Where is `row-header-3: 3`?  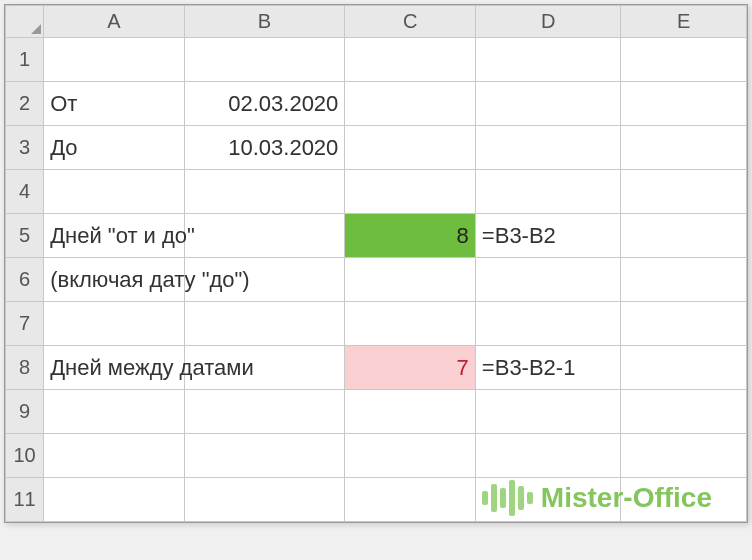 row-header-3: 3 is located at coordinates (25, 148).